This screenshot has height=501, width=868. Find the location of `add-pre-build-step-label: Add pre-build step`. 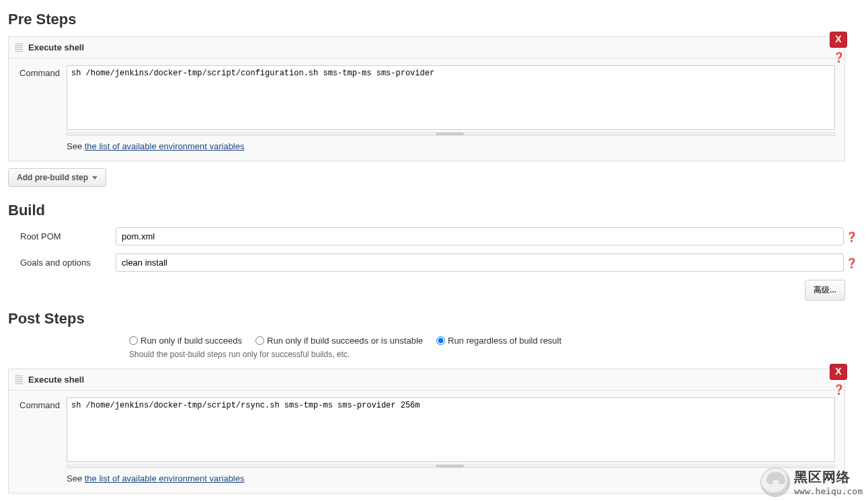

add-pre-build-step-label: Add pre-build step is located at coordinates (52, 178).